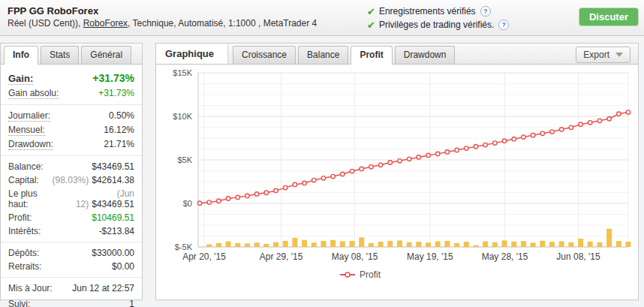 This screenshot has height=307, width=644. I want to click on stat-value: -$213.84, so click(117, 231).